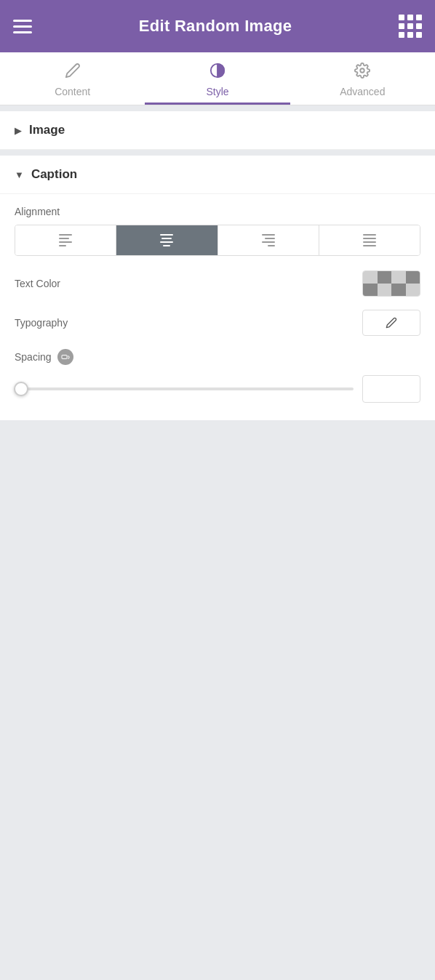 The image size is (435, 980). I want to click on align-justify-icon, so click(370, 240).